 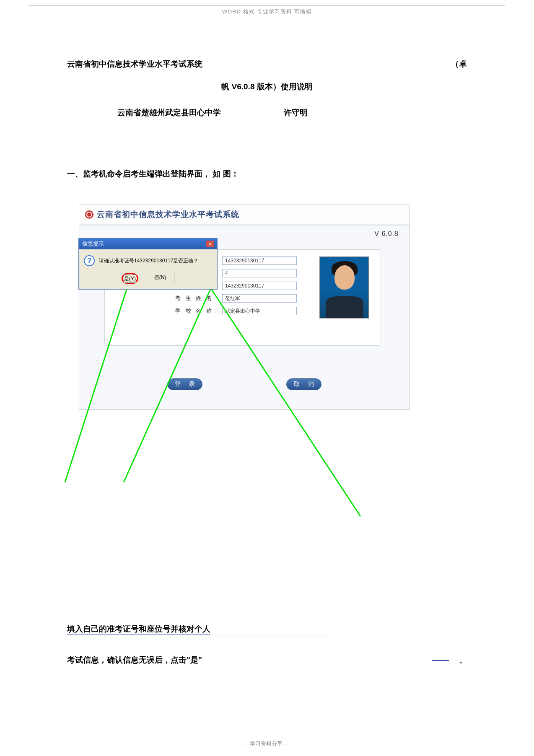 I want to click on app-titlebar: 云南省初中信息技术学业水平考试系统, so click(x=244, y=215).